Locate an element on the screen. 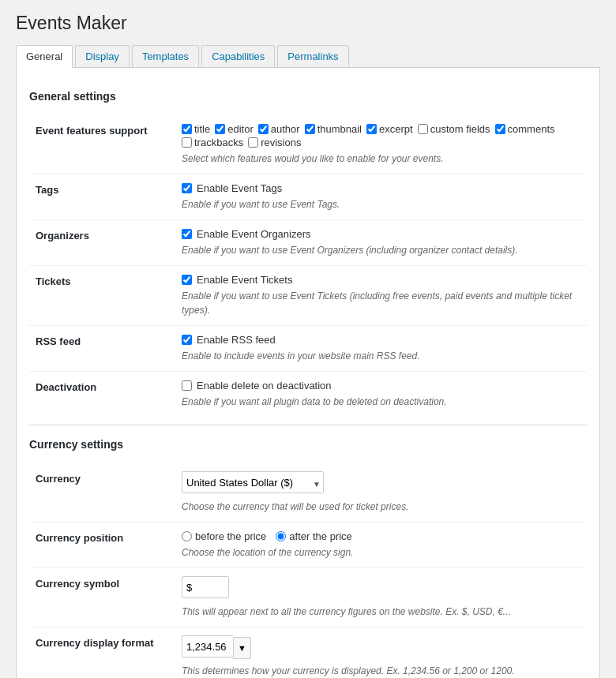  desc-currency: Choose the currency that will be used fo… is located at coordinates (381, 507).